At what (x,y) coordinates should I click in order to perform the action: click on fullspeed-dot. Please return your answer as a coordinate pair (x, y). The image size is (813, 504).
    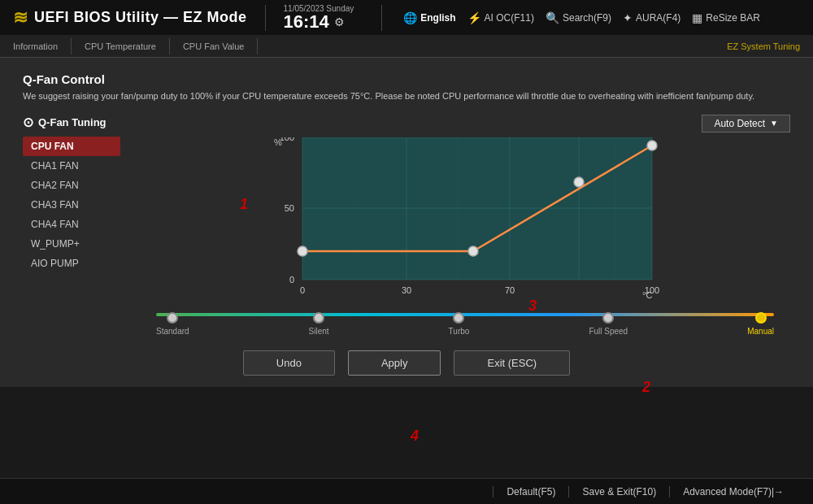
    Looking at the image, I should click on (608, 318).